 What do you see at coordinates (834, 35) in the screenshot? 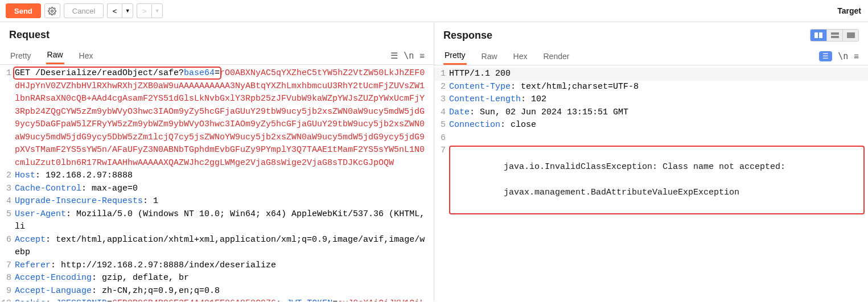
I see `layout-split-horizontal-button` at bounding box center [834, 35].